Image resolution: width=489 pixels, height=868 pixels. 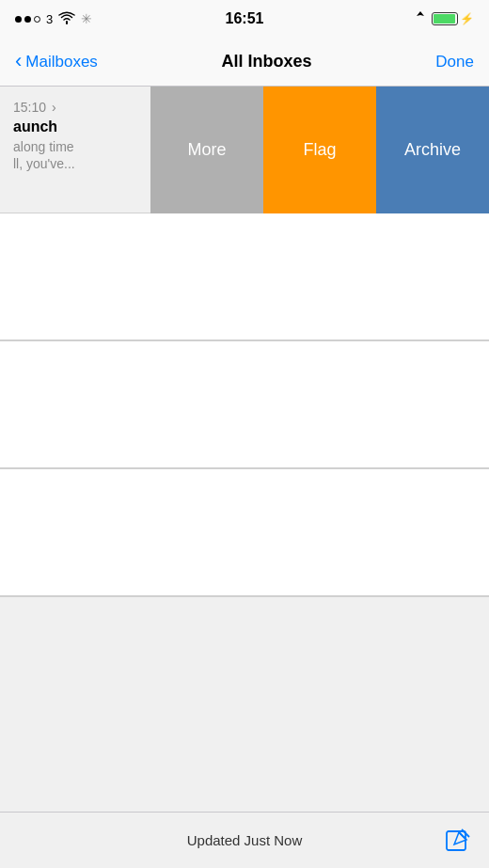 I want to click on battery-container: ⚡, so click(x=453, y=19).